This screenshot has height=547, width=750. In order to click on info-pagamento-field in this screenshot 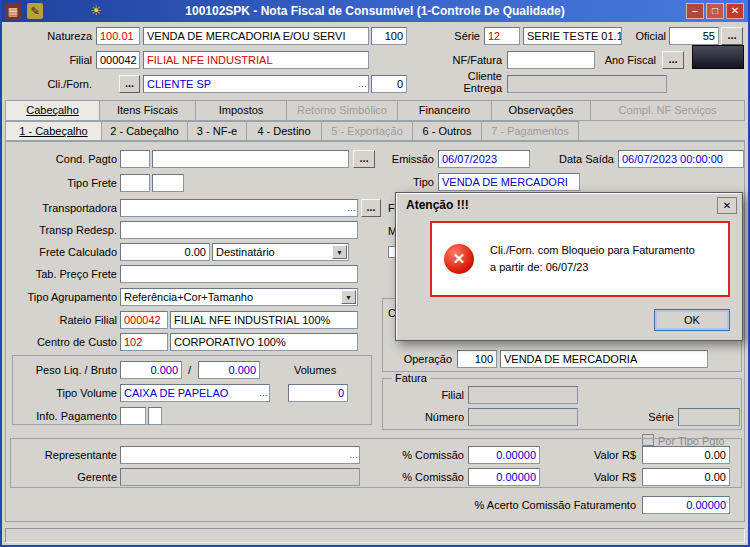, I will do `click(133, 416)`.